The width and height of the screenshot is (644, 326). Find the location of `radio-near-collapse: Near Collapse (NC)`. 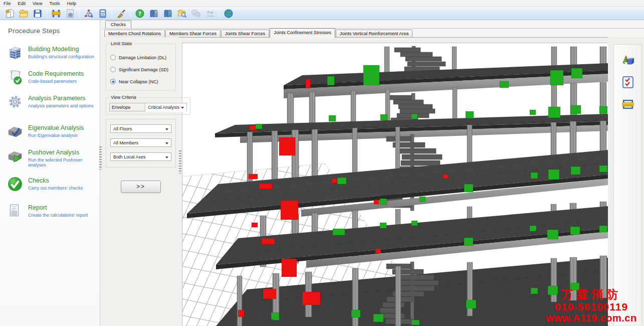

radio-near-collapse: Near Collapse (NC) is located at coordinates (141, 81).